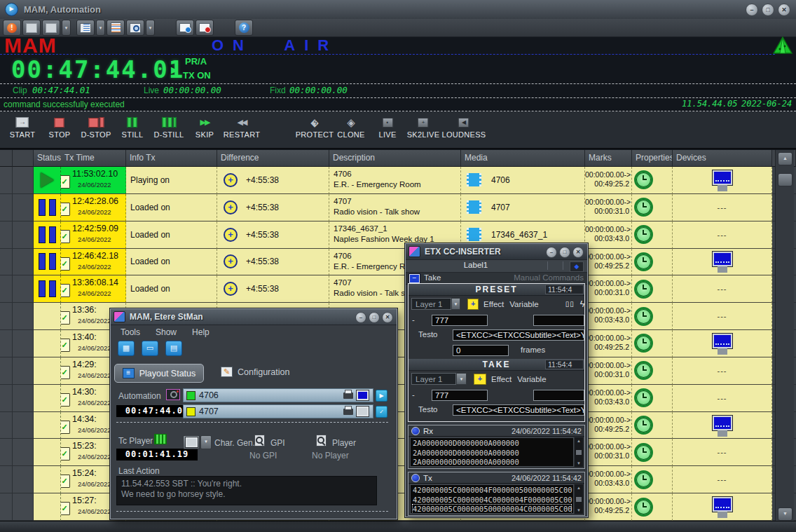  What do you see at coordinates (361, 318) in the screenshot?
I see `stman-minimize-button` at bounding box center [361, 318].